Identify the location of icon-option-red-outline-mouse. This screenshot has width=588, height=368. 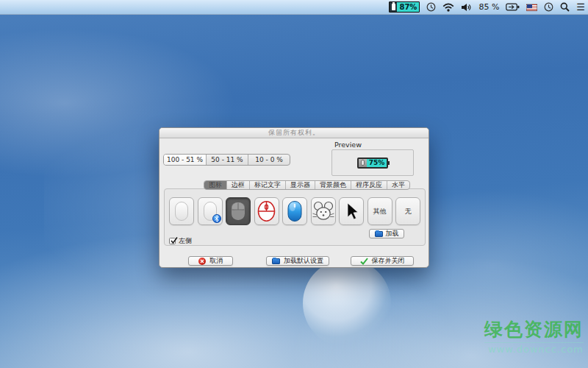
(267, 211).